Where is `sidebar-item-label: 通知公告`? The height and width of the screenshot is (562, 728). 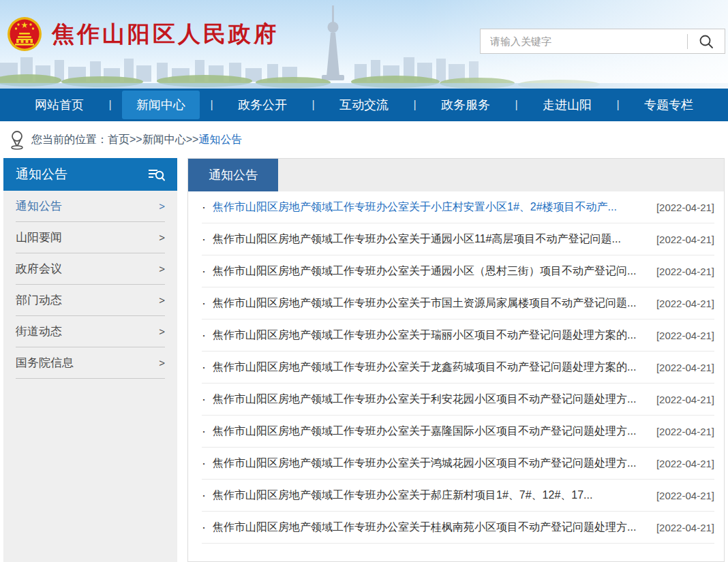 sidebar-item-label: 通知公告 is located at coordinates (39, 206).